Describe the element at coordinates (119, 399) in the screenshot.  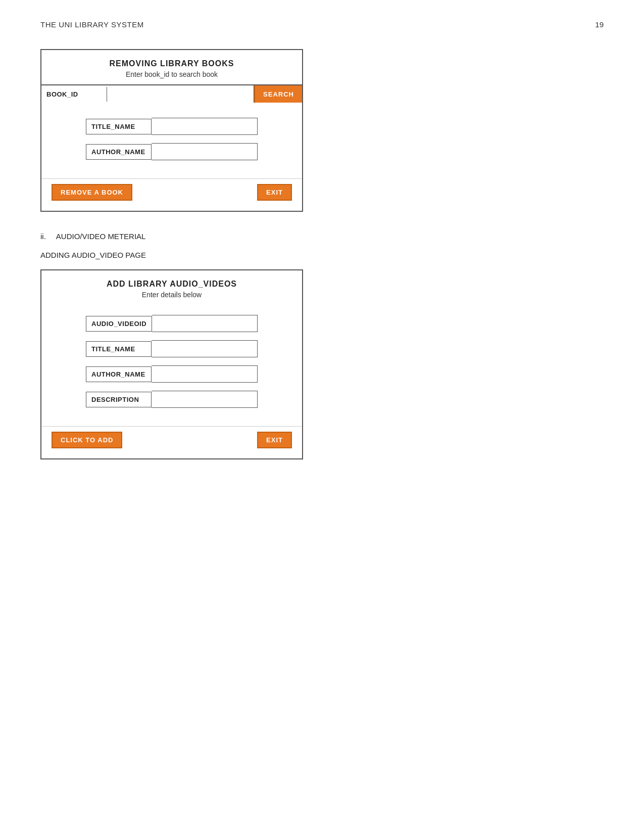
I see `av-description-label: DESCRIPTION` at that location.